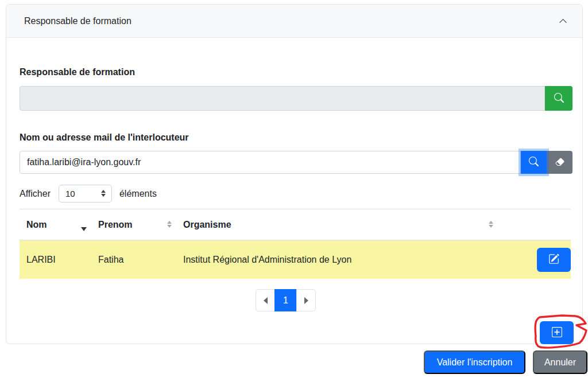  Describe the element at coordinates (307, 301) in the screenshot. I see `triangle-right-icon` at that location.